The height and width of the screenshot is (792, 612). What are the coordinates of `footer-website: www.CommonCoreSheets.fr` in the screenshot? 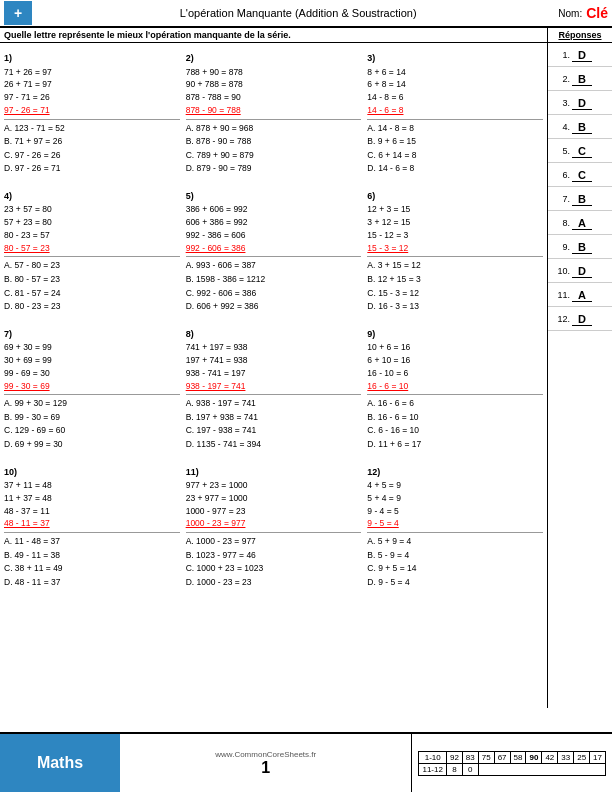 It's located at (266, 754).